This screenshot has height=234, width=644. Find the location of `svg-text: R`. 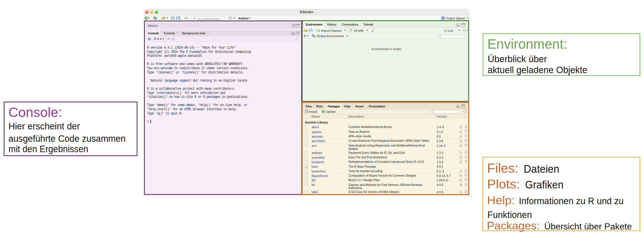

svg-text: R is located at coordinates (443, 18).